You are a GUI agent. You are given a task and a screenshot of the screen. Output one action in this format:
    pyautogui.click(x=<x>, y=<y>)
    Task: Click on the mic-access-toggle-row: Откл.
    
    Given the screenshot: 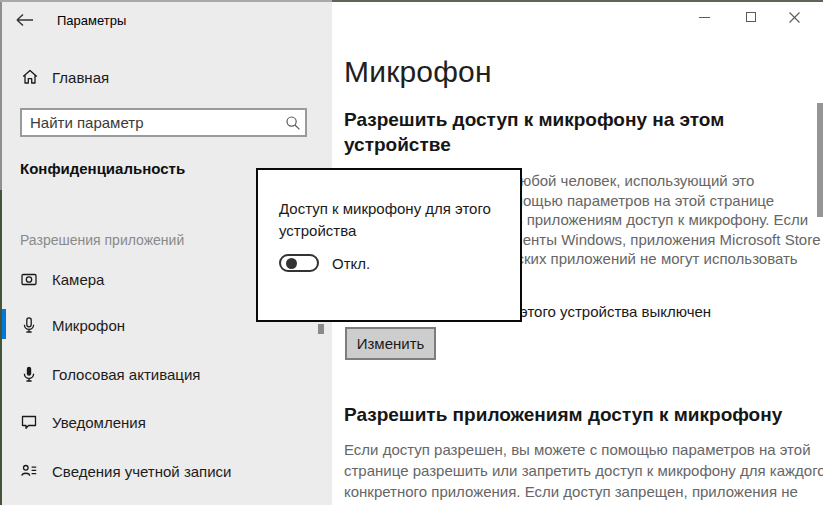 What is the action you would take?
    pyautogui.click(x=324, y=263)
    